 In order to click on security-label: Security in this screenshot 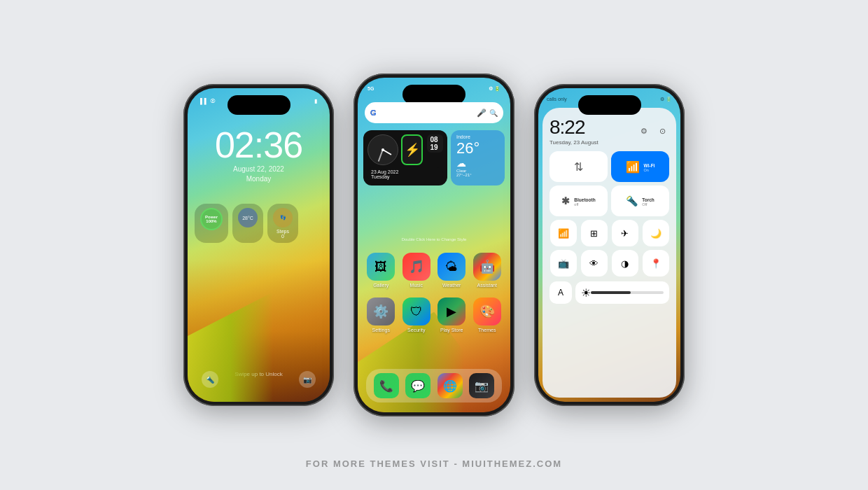, I will do `click(416, 330)`.